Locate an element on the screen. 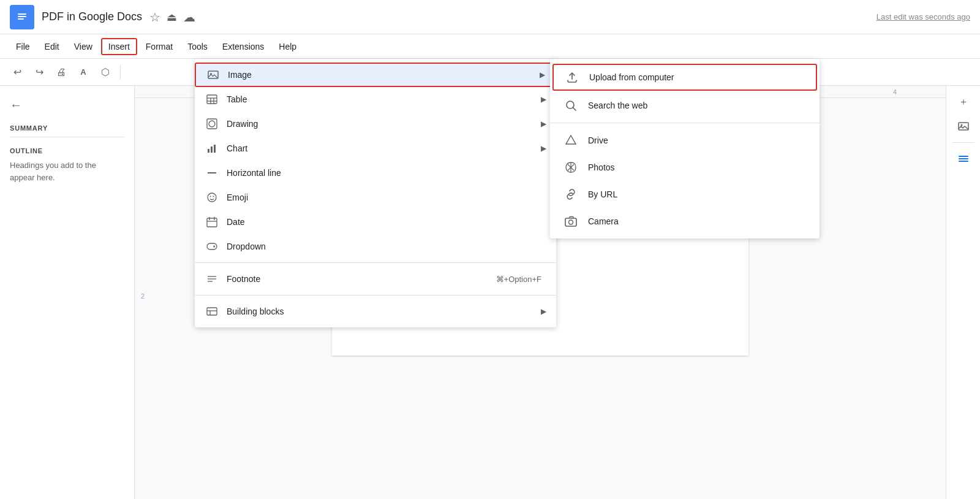  undo-button: ↩ is located at coordinates (17, 72).